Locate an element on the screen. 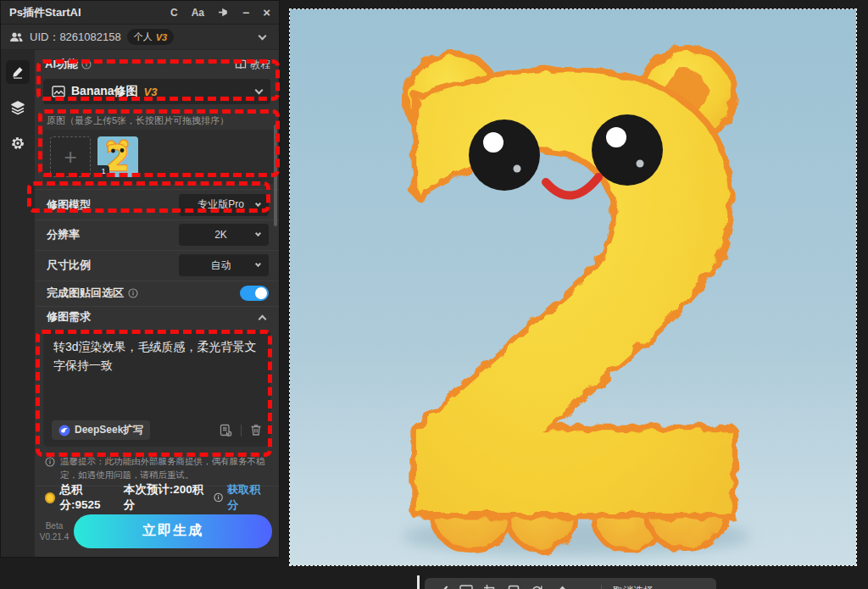 This screenshot has width=868, height=589. font-size-icon: Aa is located at coordinates (198, 13).